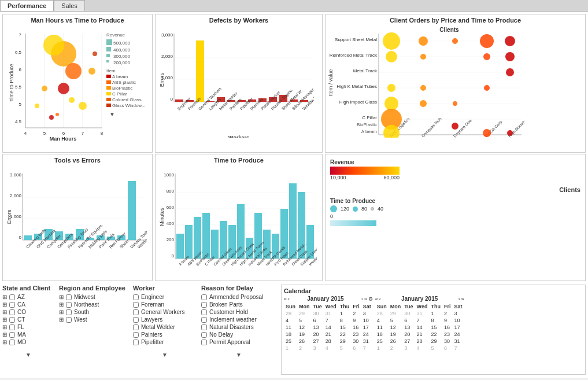  I want to click on expand-icon-ct: ⊞, so click(5, 319).